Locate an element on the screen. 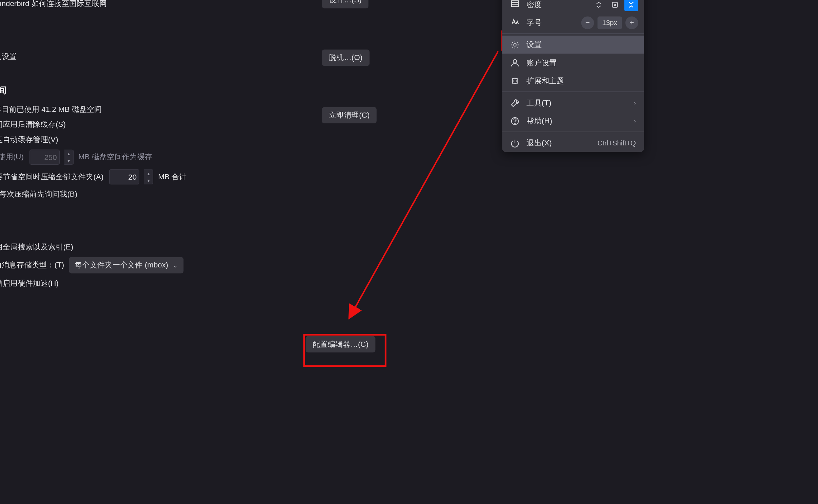  font-icon is located at coordinates (515, 22).